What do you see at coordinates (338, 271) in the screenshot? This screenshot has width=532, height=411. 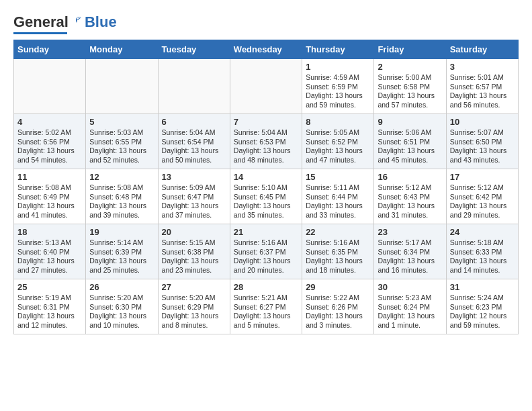 I see `day-info: and 18 minutes.` at bounding box center [338, 271].